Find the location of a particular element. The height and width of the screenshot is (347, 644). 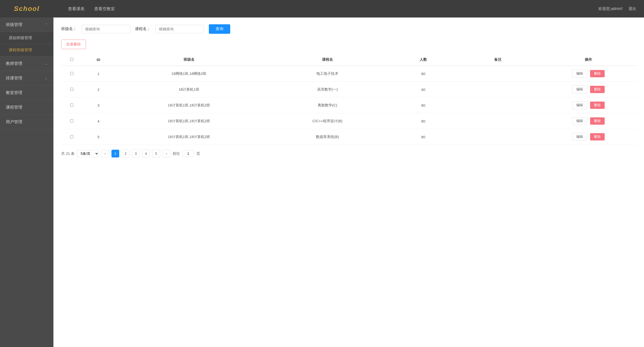

edit-button-2: 编辑 is located at coordinates (580, 105).